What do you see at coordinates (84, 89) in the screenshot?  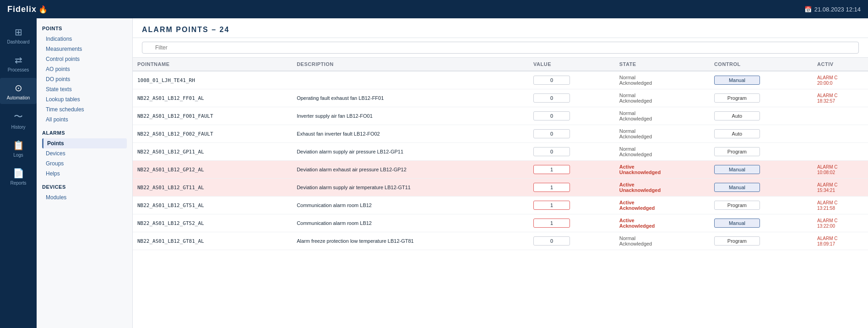 I see `sidebar-link-state-texts: State texts` at bounding box center [84, 89].